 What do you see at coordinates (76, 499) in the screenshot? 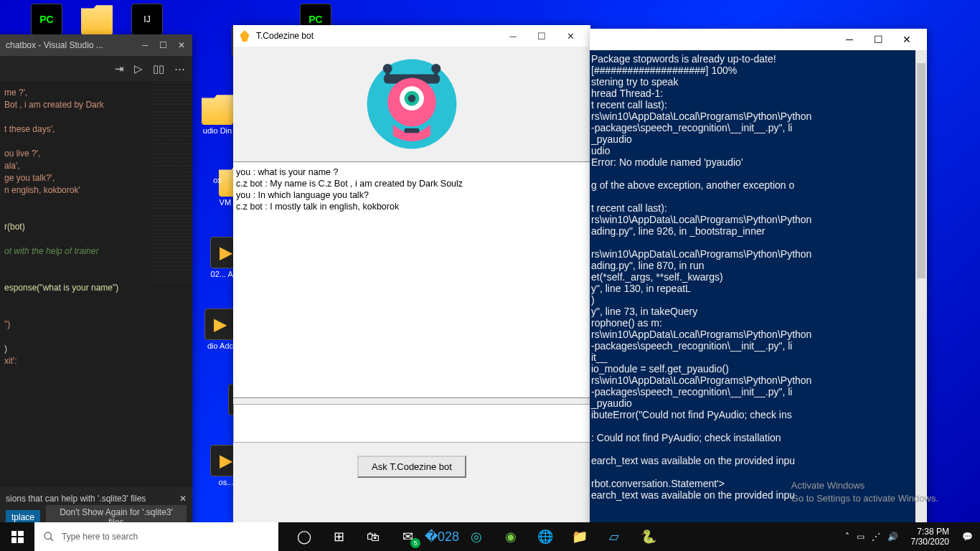
I see `notification-text: sions that can help with '.sqlite3' file…` at bounding box center [76, 499].